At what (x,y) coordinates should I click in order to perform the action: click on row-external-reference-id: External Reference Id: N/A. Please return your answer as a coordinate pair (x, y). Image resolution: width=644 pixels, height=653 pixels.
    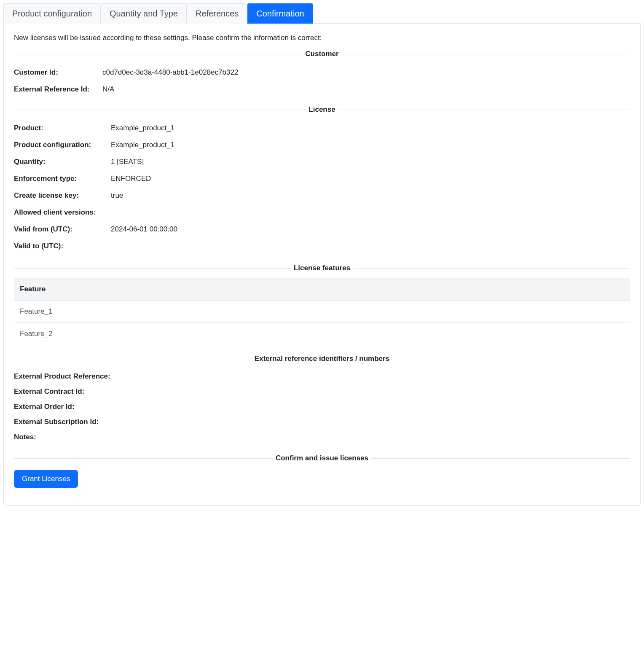
    Looking at the image, I should click on (322, 89).